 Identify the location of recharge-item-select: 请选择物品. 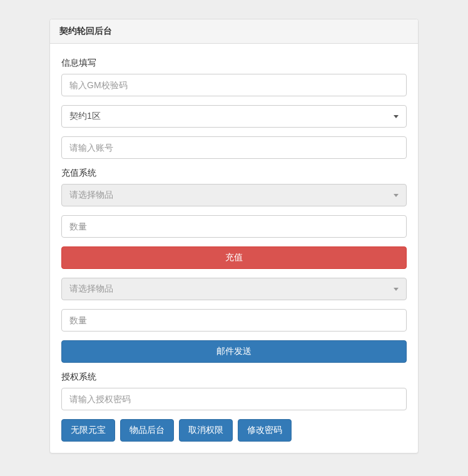
(234, 195).